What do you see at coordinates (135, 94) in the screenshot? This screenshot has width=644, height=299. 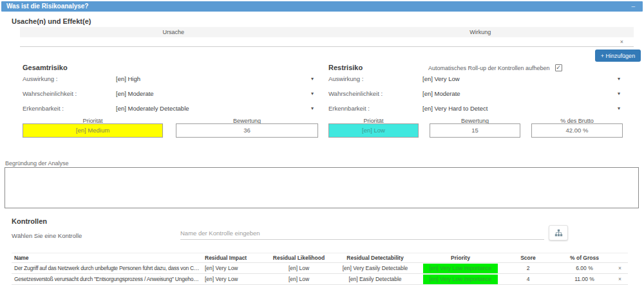 I see `gross-likelihood-select: [en] Moderate` at bounding box center [135, 94].